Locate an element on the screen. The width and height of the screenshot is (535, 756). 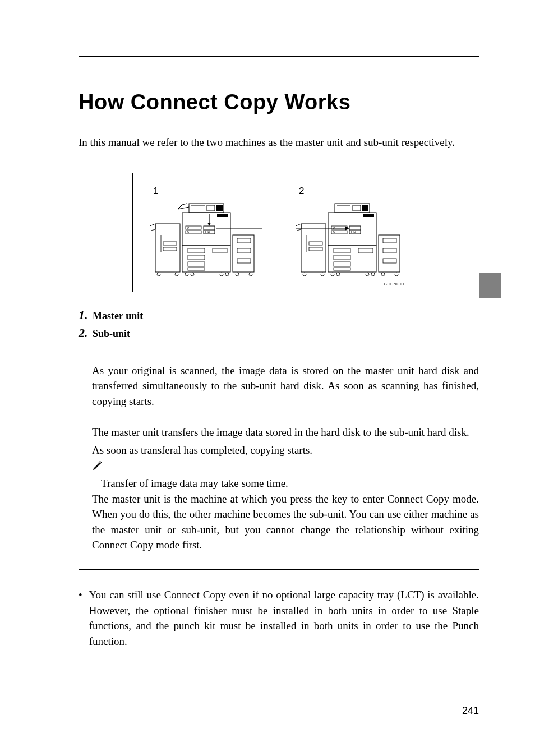
rule-thin is located at coordinates (279, 577).